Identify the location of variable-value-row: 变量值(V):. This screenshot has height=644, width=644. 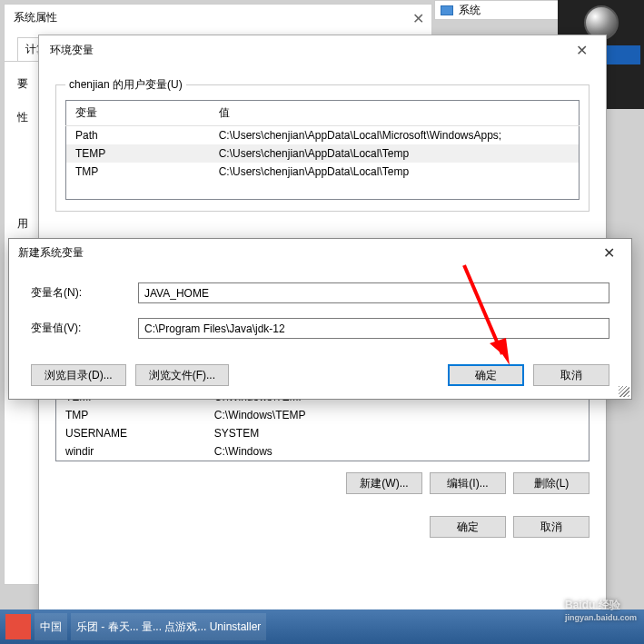
(320, 329).